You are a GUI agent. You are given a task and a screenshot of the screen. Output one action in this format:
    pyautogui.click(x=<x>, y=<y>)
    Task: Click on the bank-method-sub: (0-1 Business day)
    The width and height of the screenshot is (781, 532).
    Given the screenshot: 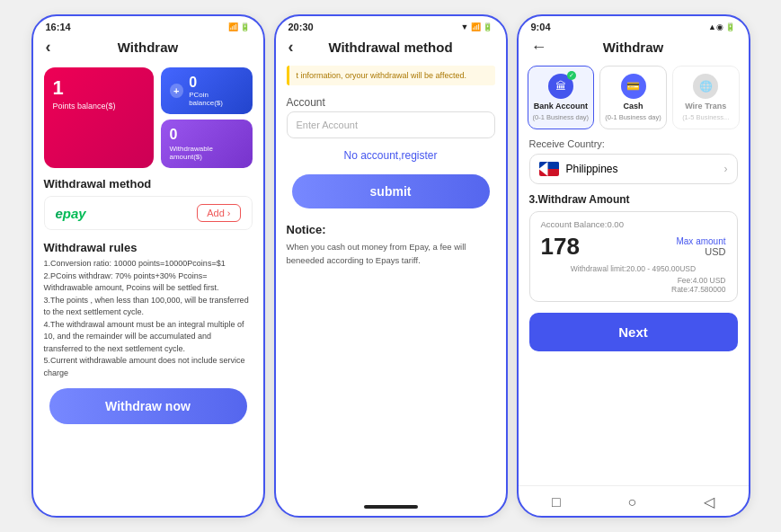 What is the action you would take?
    pyautogui.click(x=561, y=117)
    